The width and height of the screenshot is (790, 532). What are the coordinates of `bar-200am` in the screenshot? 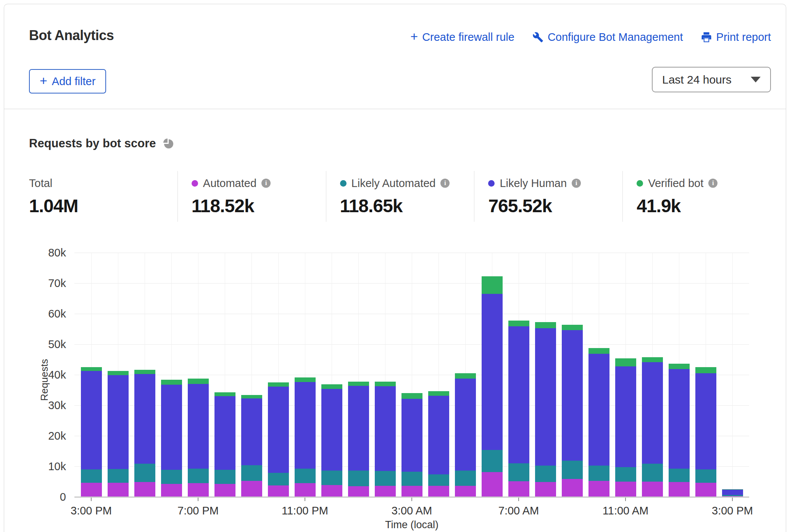 It's located at (385, 439).